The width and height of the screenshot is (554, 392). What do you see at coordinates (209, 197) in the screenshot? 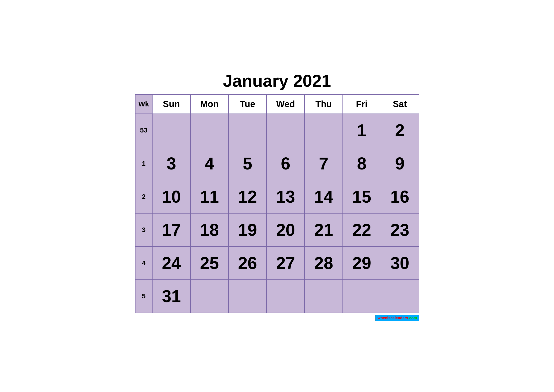
I see `day-cell-w2-d1: 11` at bounding box center [209, 197].